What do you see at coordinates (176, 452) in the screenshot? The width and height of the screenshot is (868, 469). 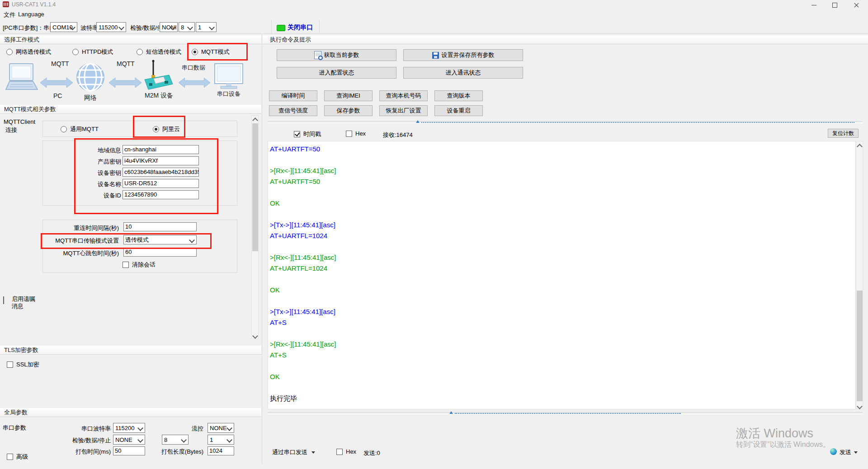 I see `packlen-label: 打包长度(Bytes)` at bounding box center [176, 452].